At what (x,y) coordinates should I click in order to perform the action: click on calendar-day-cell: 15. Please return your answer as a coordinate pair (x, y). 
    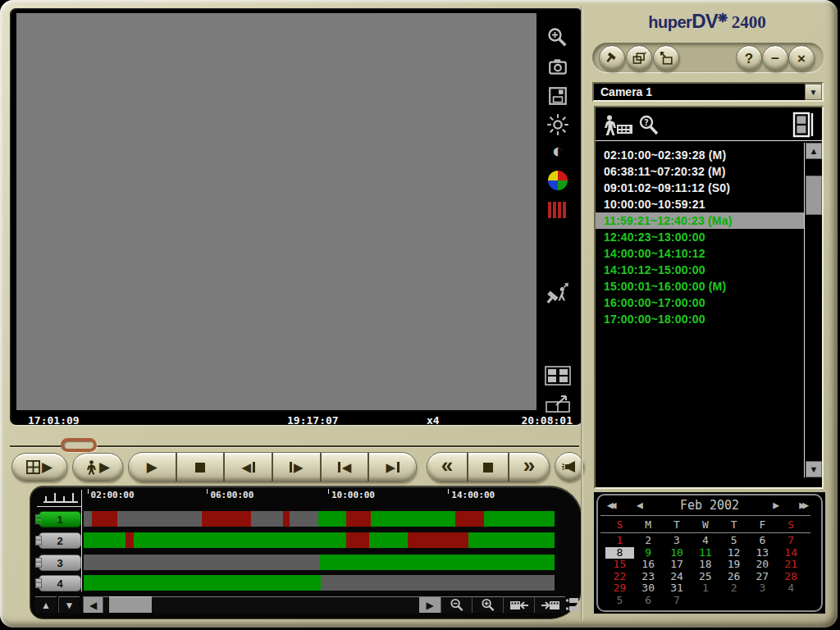
    Looking at the image, I should click on (620, 564).